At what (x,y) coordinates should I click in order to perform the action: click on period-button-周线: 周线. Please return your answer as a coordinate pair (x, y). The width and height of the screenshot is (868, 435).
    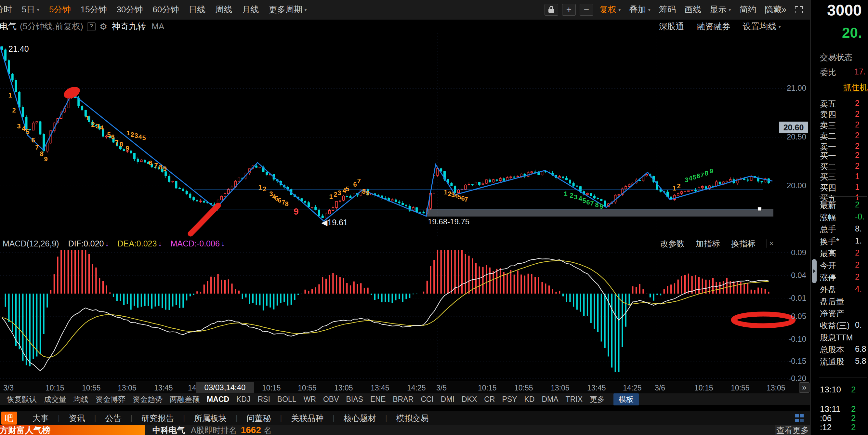
    Looking at the image, I should click on (224, 9).